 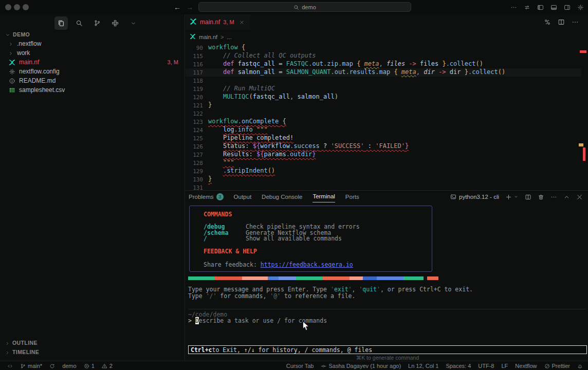 I want to click on breadcrumb: main.nf > ..., so click(x=211, y=37).